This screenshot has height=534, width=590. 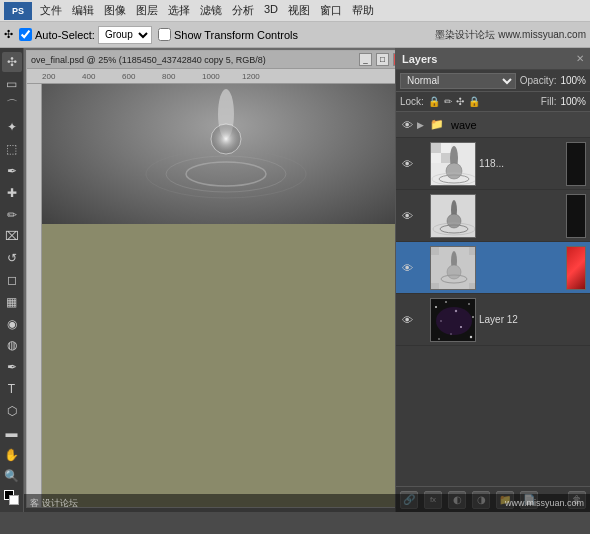 I want to click on layer-1-eye: 👁, so click(x=407, y=164).